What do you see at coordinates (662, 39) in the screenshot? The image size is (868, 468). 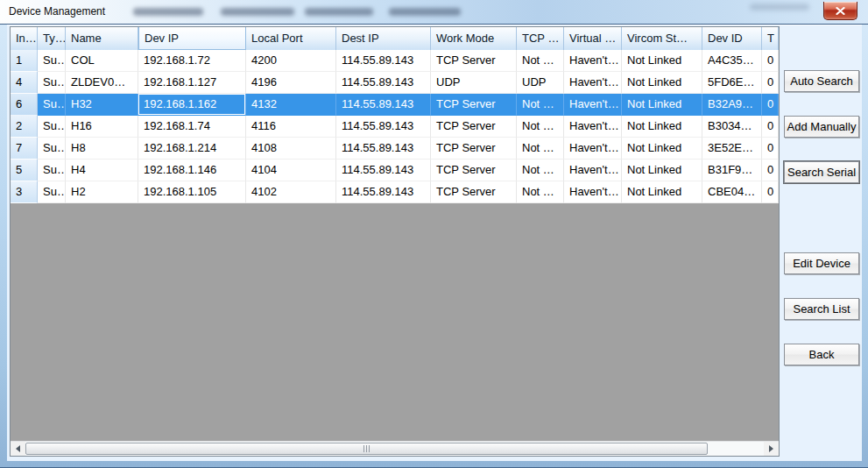 I see `column-header-vircom-st: Vircom St…` at bounding box center [662, 39].